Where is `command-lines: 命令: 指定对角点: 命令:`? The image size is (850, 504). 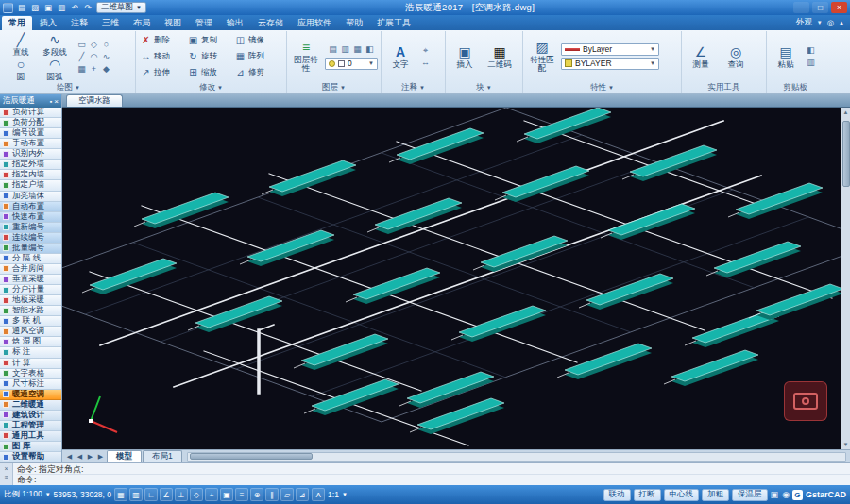
command-lines: 命令: 指定对角点: 命令: is located at coordinates (432, 474).